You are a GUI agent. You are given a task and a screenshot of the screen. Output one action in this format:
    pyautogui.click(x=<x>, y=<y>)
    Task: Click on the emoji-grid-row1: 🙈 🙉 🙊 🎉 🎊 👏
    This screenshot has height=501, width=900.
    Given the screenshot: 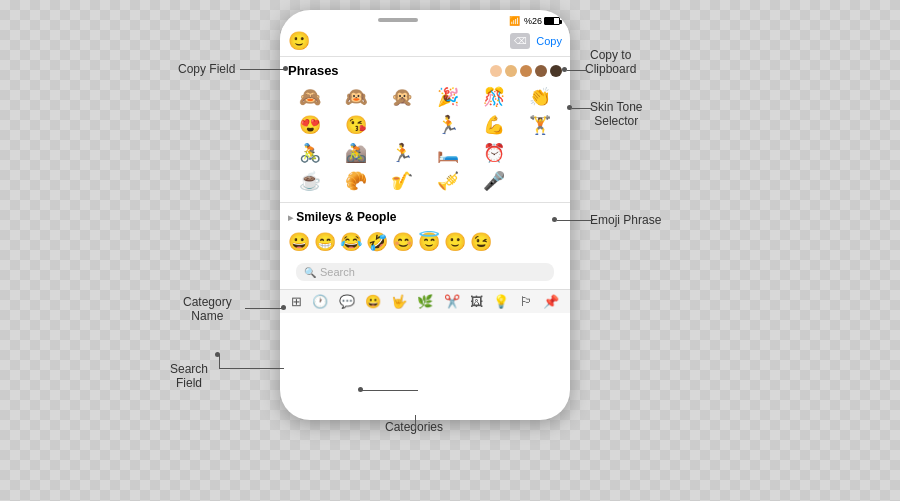 What is the action you would take?
    pyautogui.click(x=425, y=97)
    